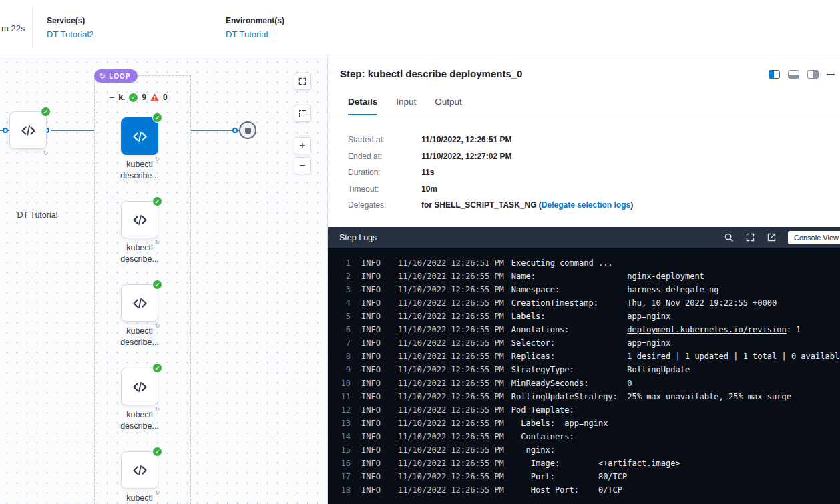 The height and width of the screenshot is (504, 840). What do you see at coordinates (339, 330) in the screenshot?
I see `log-line-number: 6` at bounding box center [339, 330].